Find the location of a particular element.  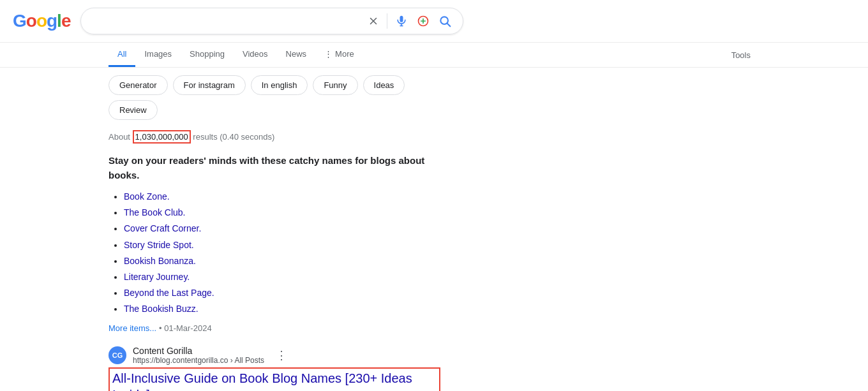

results-count: About 1,030,000,000 results (0.40 second… is located at coordinates (274, 136).